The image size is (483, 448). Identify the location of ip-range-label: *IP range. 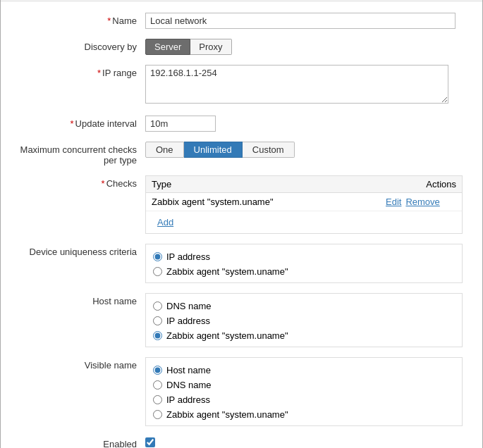
(80, 72).